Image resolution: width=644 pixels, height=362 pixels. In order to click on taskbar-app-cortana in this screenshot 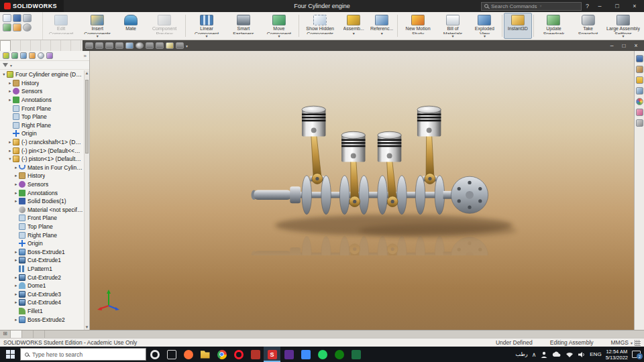, I will do `click(154, 354)`.